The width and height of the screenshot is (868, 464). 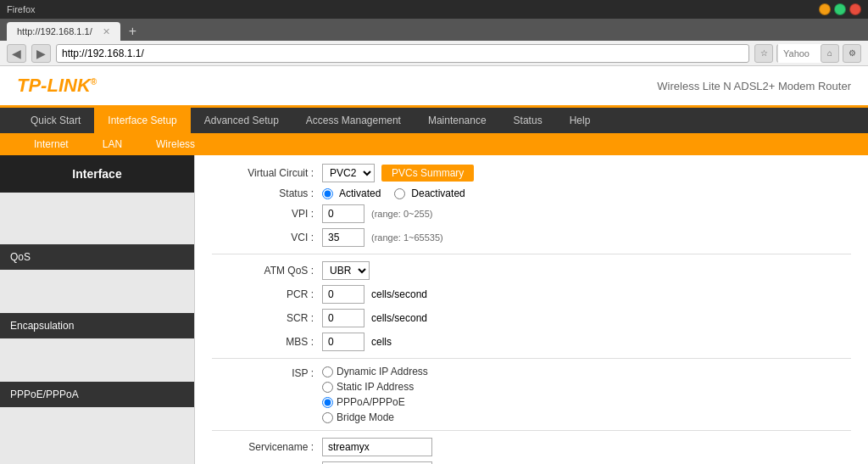 I want to click on pcr-field: cells/second, so click(x=375, y=294).